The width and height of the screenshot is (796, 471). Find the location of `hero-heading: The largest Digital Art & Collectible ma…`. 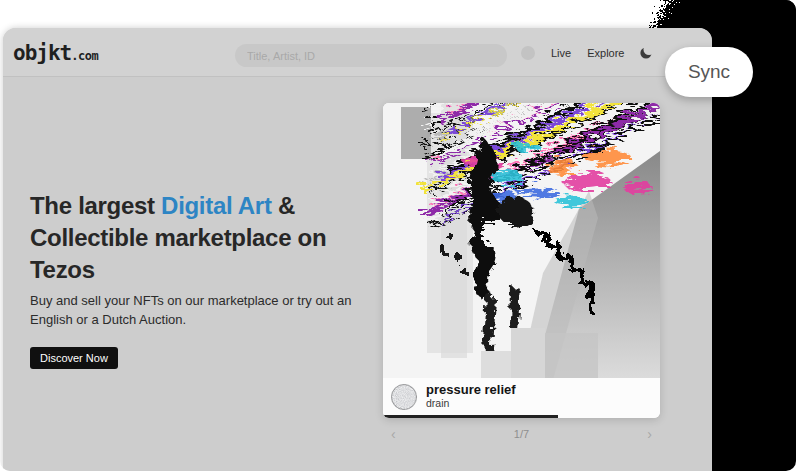

hero-heading: The largest Digital Art & Collectible ma… is located at coordinates (195, 238).